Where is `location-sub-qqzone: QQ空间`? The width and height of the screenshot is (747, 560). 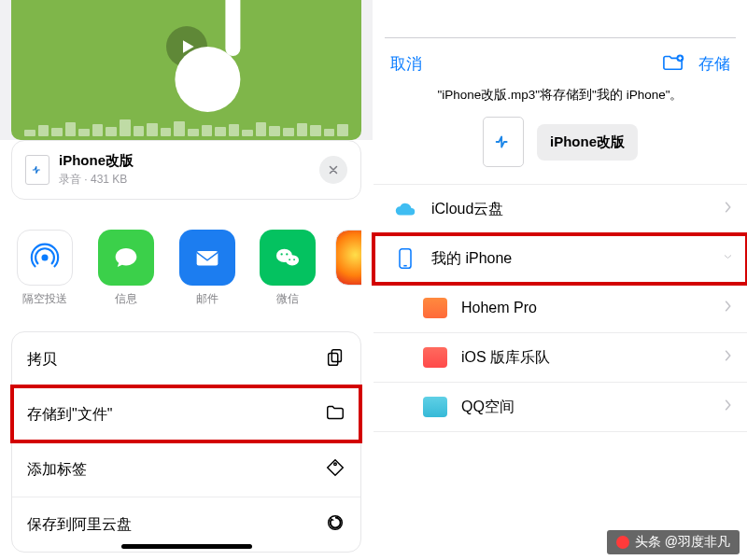
location-sub-qqzone: QQ空间 is located at coordinates (560, 407).